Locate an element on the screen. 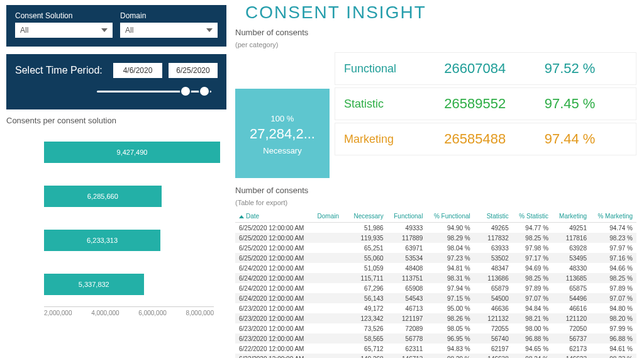  column-header: % Marketing is located at coordinates (614, 216).